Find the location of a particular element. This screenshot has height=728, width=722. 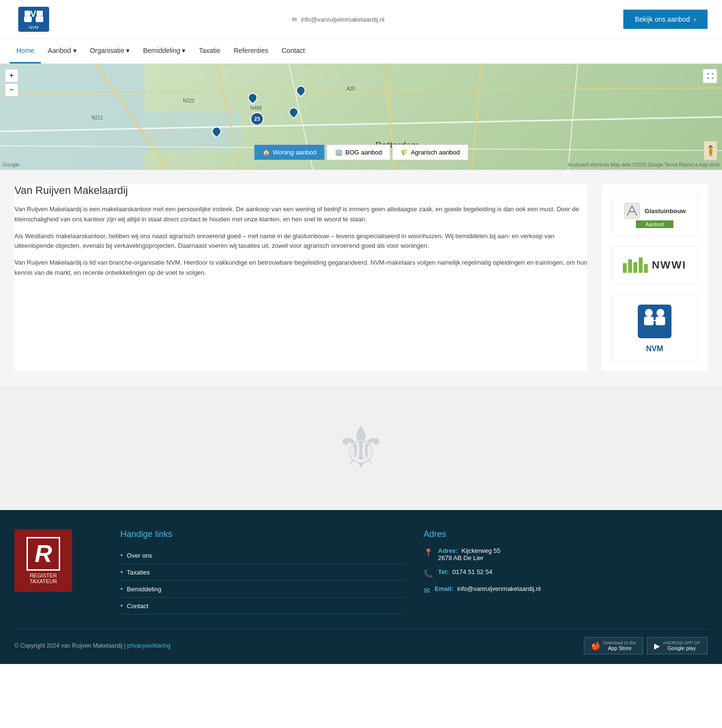

footer-address: Adres 📍 Adres: Kijckerweg 55 2678 AB De … is located at coordinates (566, 572).